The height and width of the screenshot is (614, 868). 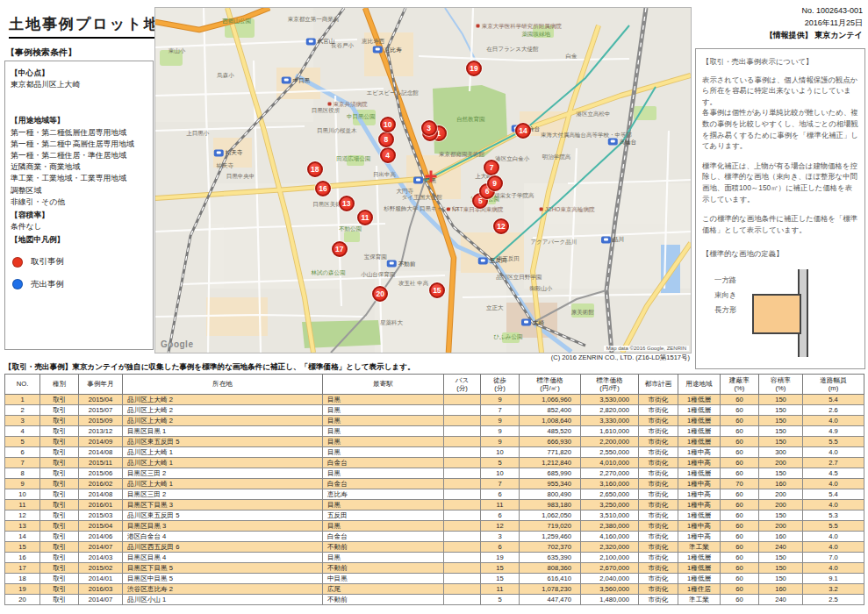 I want to click on column-header: 標準価格(円/㎡), so click(x=550, y=384).